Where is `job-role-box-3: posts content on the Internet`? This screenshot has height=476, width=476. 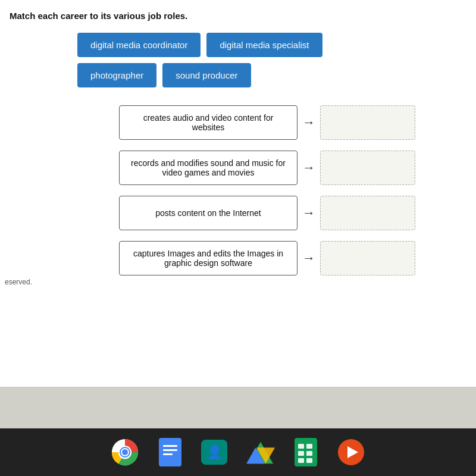 job-role-box-3: posts content on the Internet is located at coordinates (208, 213).